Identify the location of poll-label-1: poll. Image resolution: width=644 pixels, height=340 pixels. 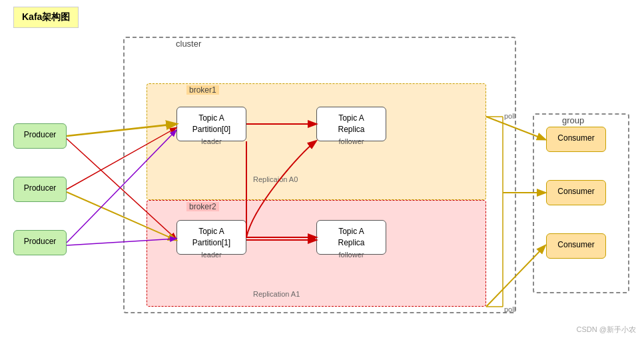
(510, 116).